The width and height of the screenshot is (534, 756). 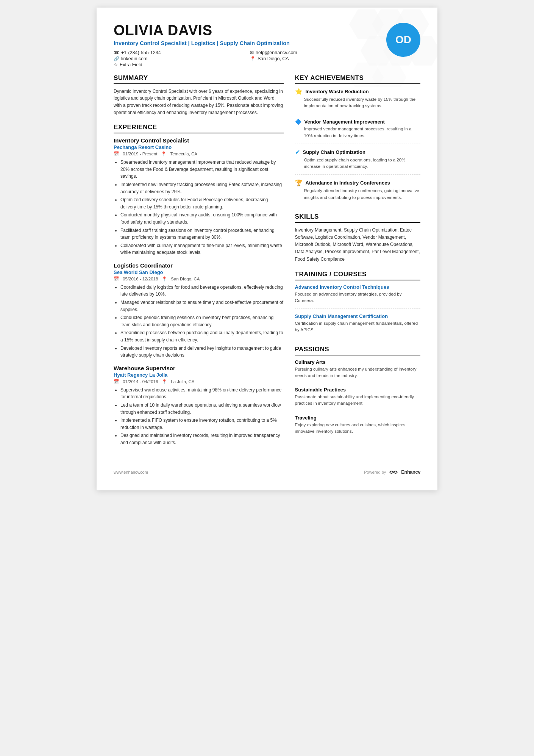 I want to click on job-2: Logistics Coordinator Sea World San Dieg…, so click(x=198, y=311).